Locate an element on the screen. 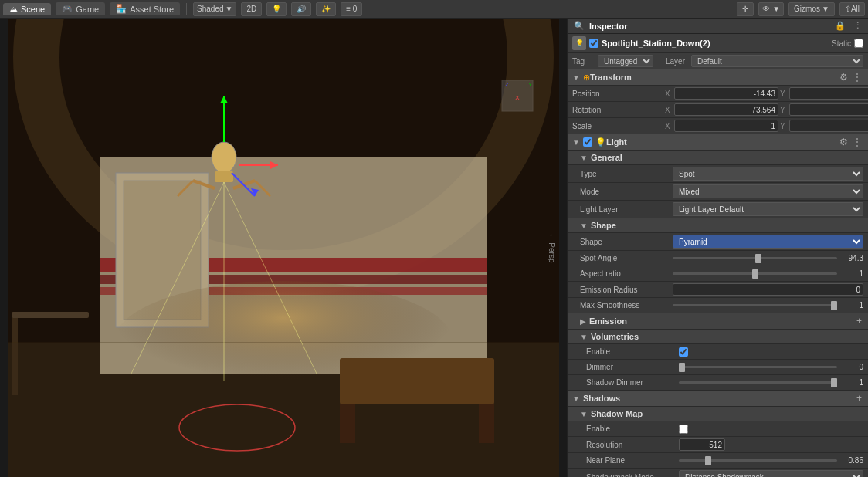 The width and height of the screenshot is (868, 477). light-layer-value: Light Layer Default is located at coordinates (768, 209).